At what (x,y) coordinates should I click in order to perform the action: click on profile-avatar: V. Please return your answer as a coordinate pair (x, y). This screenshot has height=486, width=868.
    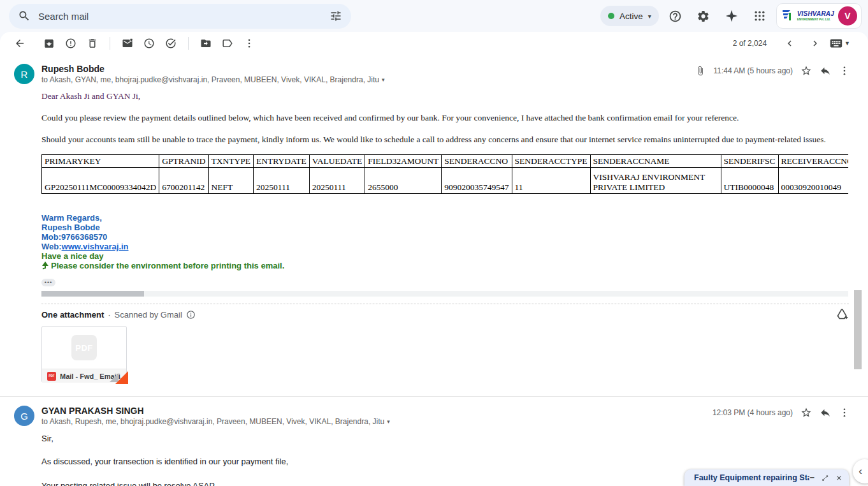
    Looking at the image, I should click on (848, 16).